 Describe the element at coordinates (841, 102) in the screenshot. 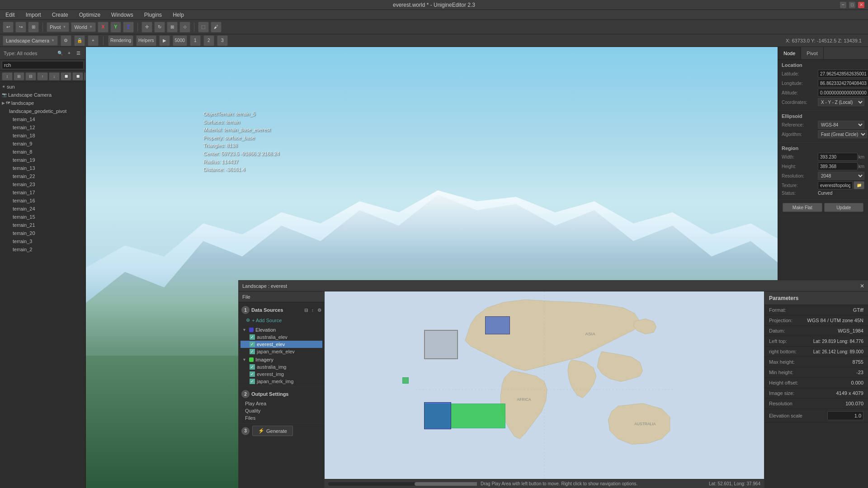

I see `coordinates-select: X - Y - Z (Local)` at that location.